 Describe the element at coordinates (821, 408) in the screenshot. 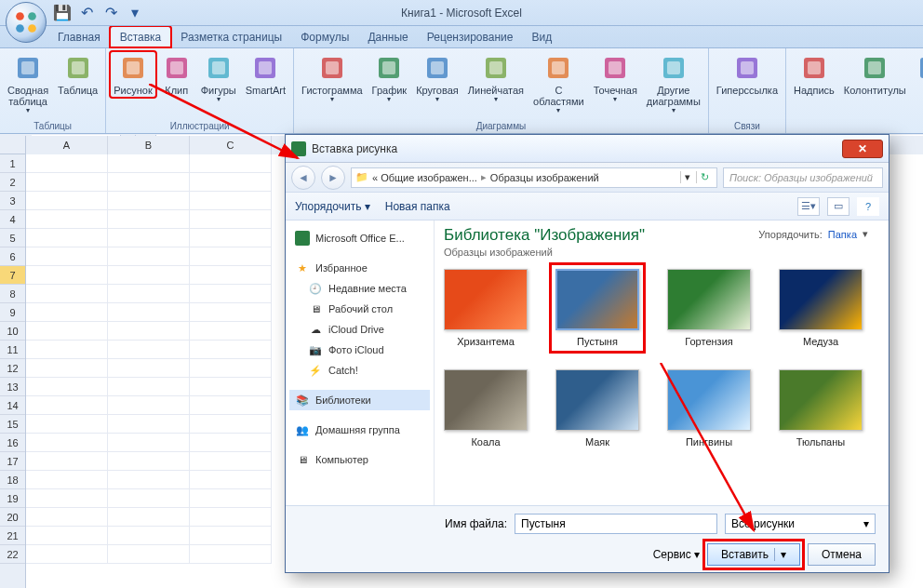

I see `thumbnail-item: Тюльпаны` at that location.